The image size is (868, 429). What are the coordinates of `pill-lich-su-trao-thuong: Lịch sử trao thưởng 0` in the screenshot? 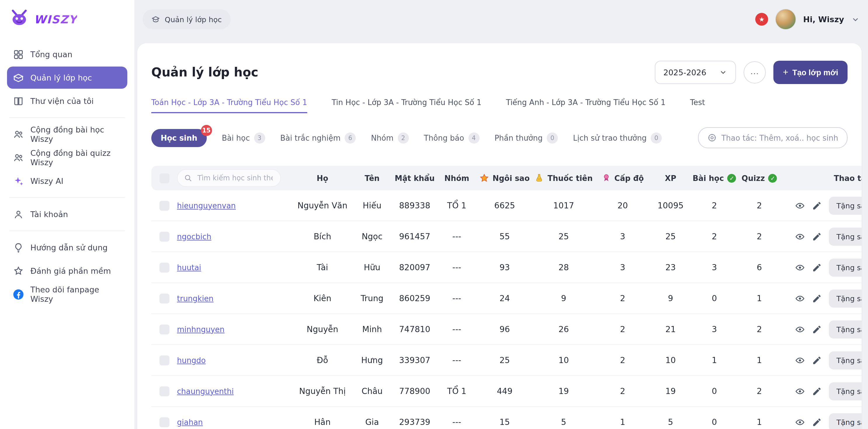 It's located at (617, 138).